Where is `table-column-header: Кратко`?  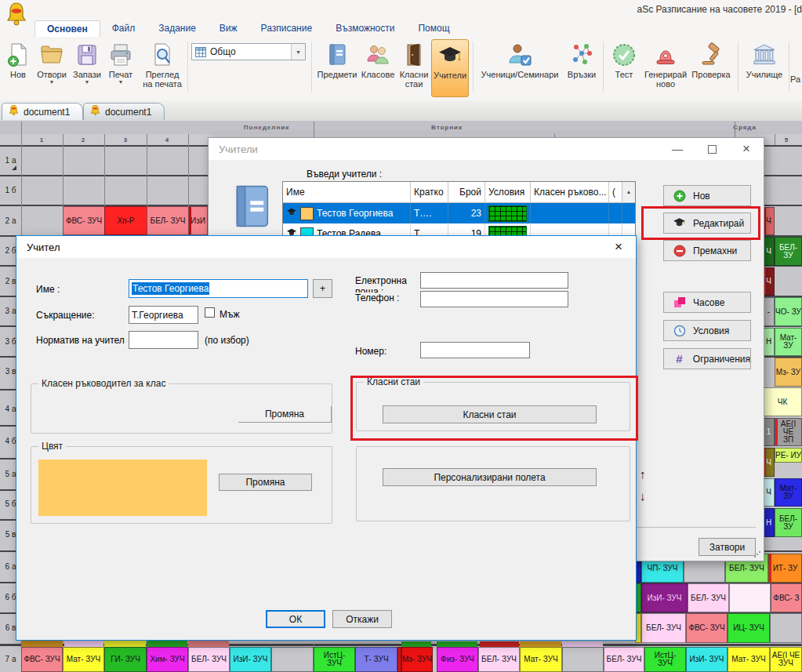
table-column-header: Кратко is located at coordinates (430, 192).